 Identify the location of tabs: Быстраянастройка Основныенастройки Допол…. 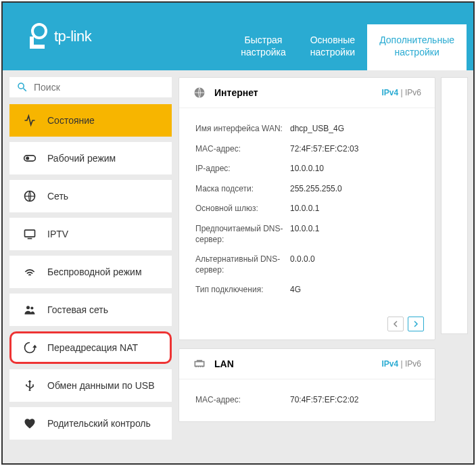
(348, 47).